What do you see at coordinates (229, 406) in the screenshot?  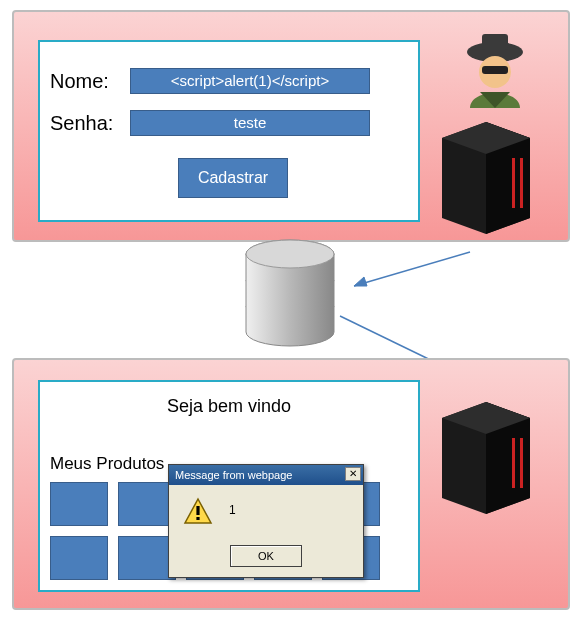 I see `welcome-text: Seja bem vindo` at bounding box center [229, 406].